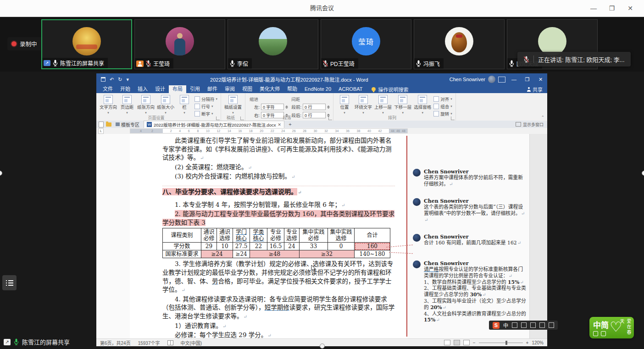 This screenshot has height=349, width=644. I want to click on credit-requirements-table: 课程类别通识必修通识选修学门核心学类核心专业必修专业选修集中实践必修集中实践选修…, so click(276, 243).